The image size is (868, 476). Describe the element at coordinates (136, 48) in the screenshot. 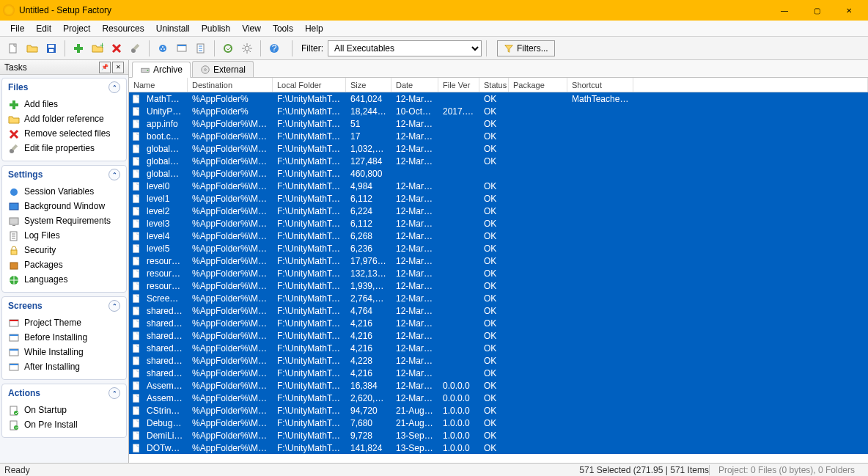

I see `properties-toolbar-icon` at that location.